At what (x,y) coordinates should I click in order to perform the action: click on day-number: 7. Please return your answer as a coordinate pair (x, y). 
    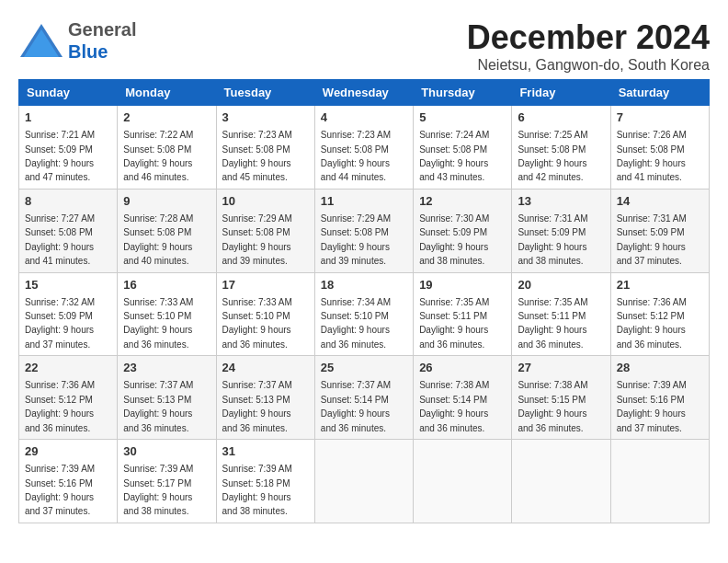
    Looking at the image, I should click on (660, 118).